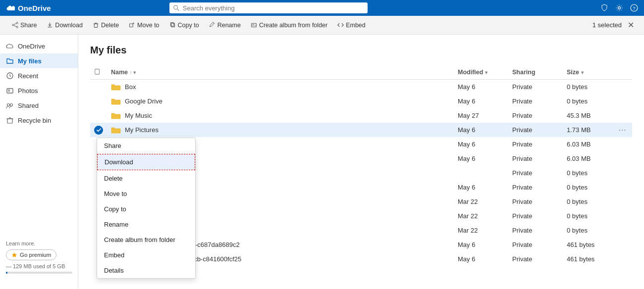  I want to click on premium-icon, so click(14, 255).